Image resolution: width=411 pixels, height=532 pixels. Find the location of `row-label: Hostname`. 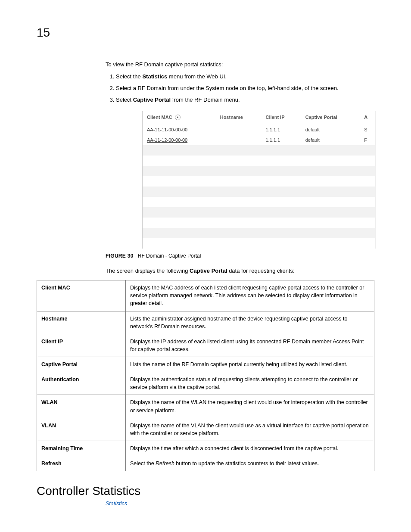

row-label: Hostname is located at coordinates (81, 322).